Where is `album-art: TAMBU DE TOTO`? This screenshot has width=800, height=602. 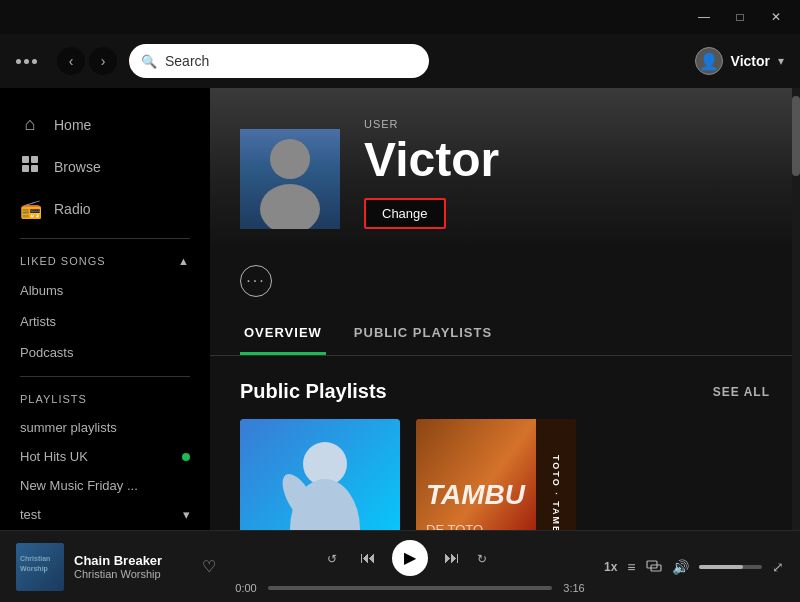 album-art: TAMBU DE TOTO is located at coordinates (476, 474).